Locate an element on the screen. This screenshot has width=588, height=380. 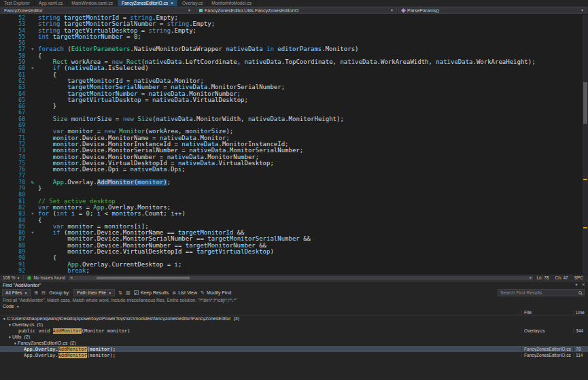
code-line: 53string targetMonitorSerialNumber = str… is located at coordinates (294, 24).